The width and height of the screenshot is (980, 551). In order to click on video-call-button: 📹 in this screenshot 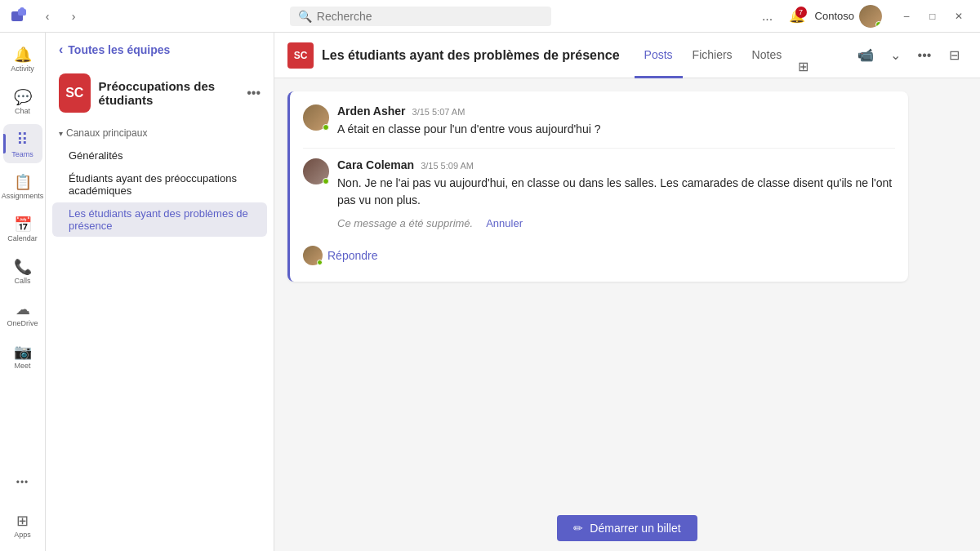, I will do `click(866, 56)`.